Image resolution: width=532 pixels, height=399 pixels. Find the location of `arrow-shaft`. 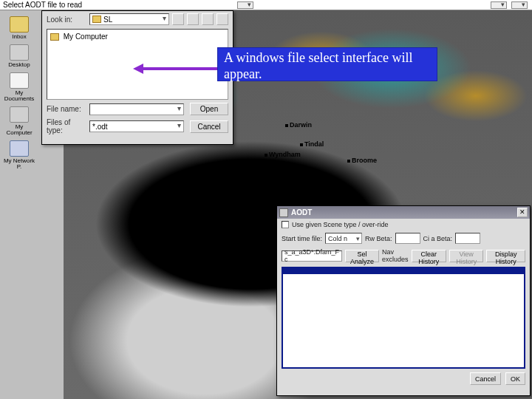

arrow-shaft is located at coordinates (181, 69).